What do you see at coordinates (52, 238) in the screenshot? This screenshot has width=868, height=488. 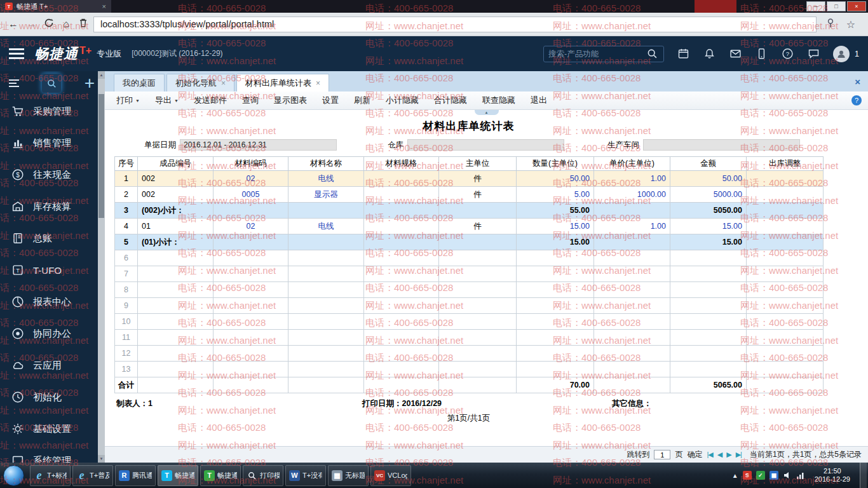 I see `sidebar-item-ledger: 总账` at bounding box center [52, 238].